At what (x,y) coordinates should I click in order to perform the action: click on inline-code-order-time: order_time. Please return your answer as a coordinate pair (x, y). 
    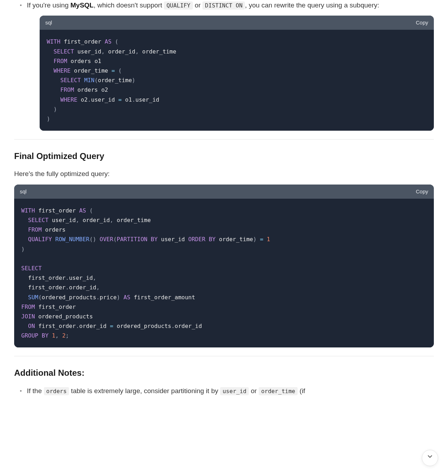
    Looking at the image, I should click on (278, 391).